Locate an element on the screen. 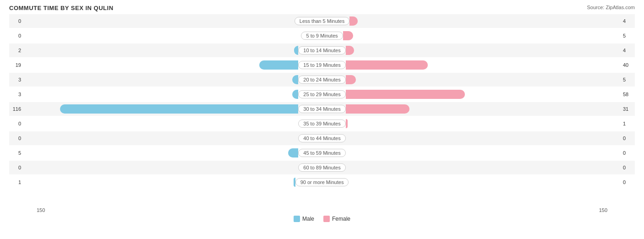  row-label: 20 to 24 Minutes is located at coordinates (322, 80).